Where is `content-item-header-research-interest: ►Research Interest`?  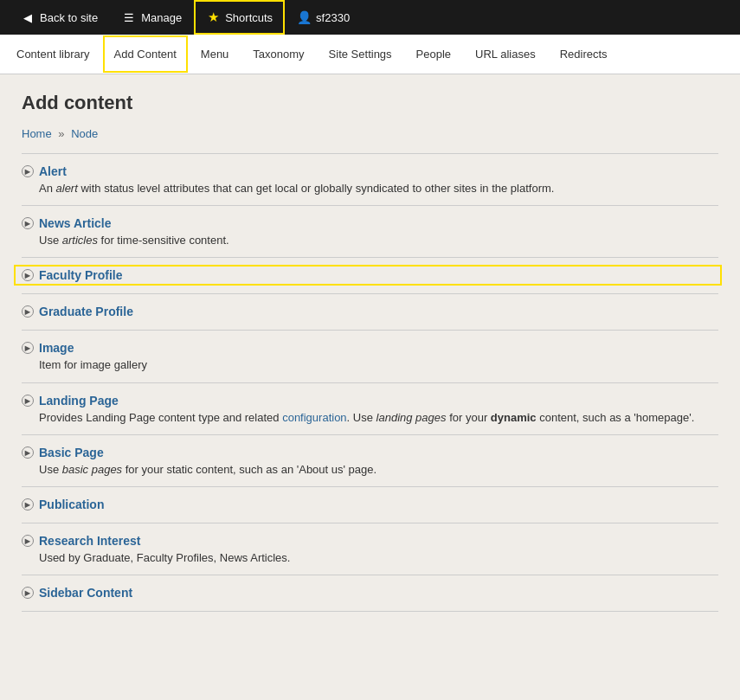
content-item-header-research-interest: ►Research Interest is located at coordinates (370, 541).